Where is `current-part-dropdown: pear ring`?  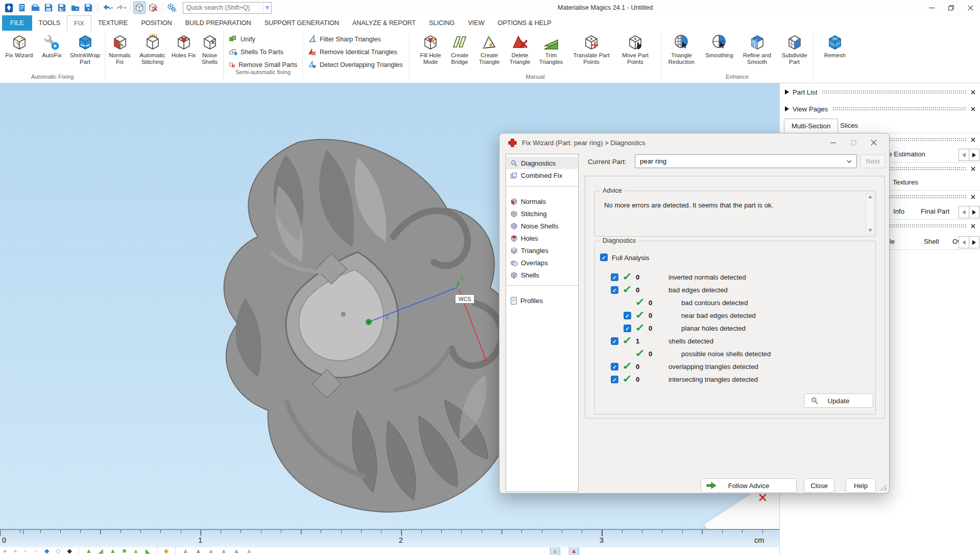 current-part-dropdown: pear ring is located at coordinates (746, 161).